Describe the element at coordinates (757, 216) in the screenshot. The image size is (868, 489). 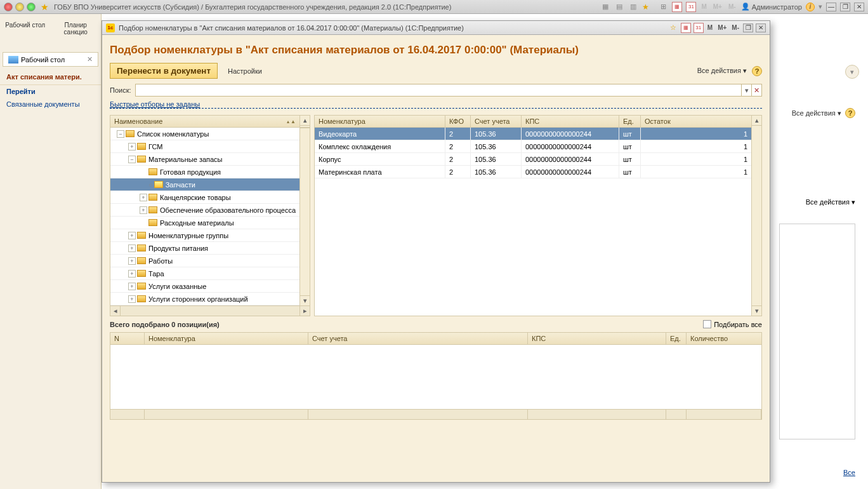
I see `grid-vscroll: ▴ ▾` at that location.